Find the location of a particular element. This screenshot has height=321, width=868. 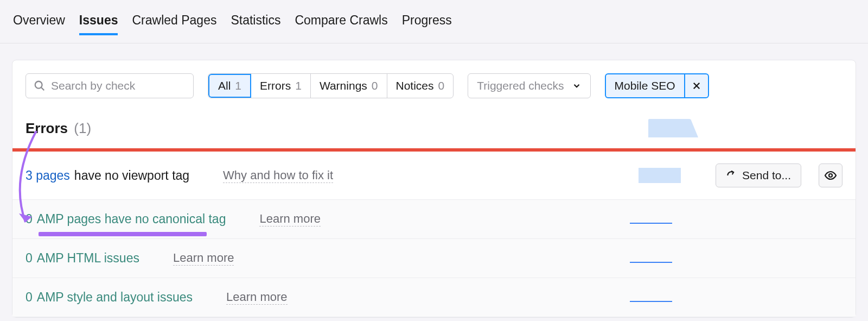

section-sparkline-placeholder is located at coordinates (669, 128).